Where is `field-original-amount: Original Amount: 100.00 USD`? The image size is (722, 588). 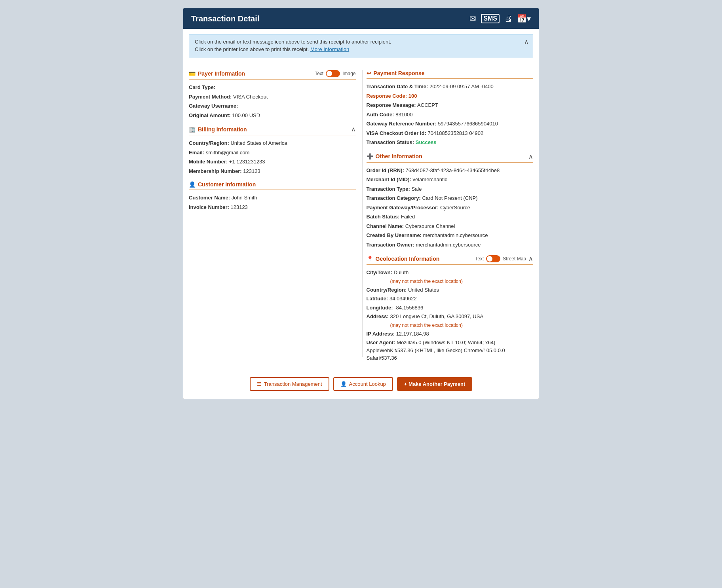
field-original-amount: Original Amount: 100.00 USD is located at coordinates (272, 116).